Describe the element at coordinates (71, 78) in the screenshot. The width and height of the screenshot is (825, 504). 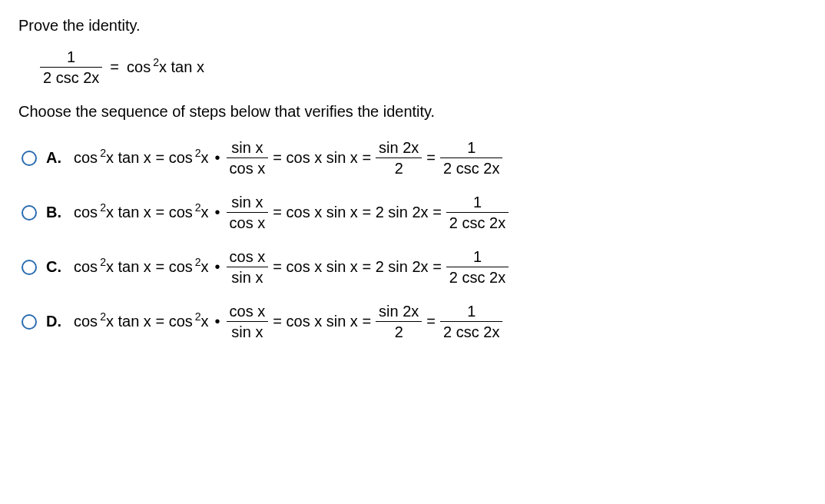
I see `identity-lhs-den: 2 csc 2x` at that location.